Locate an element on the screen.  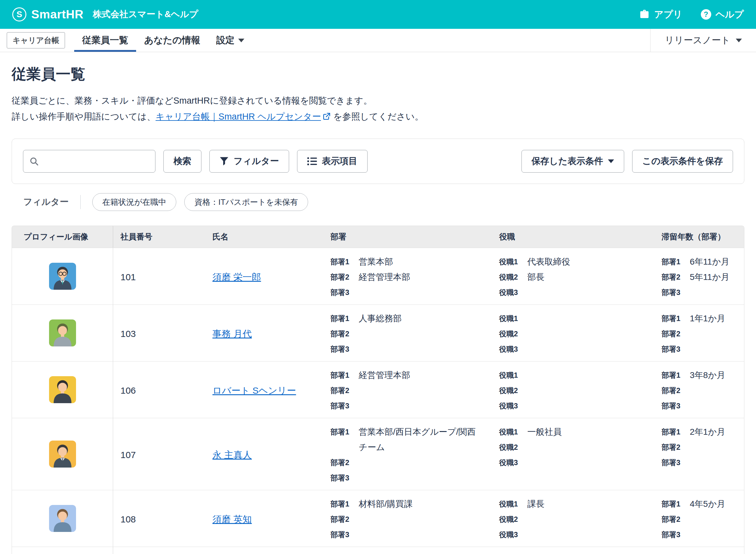
employee-id: 107 is located at coordinates (128, 455).